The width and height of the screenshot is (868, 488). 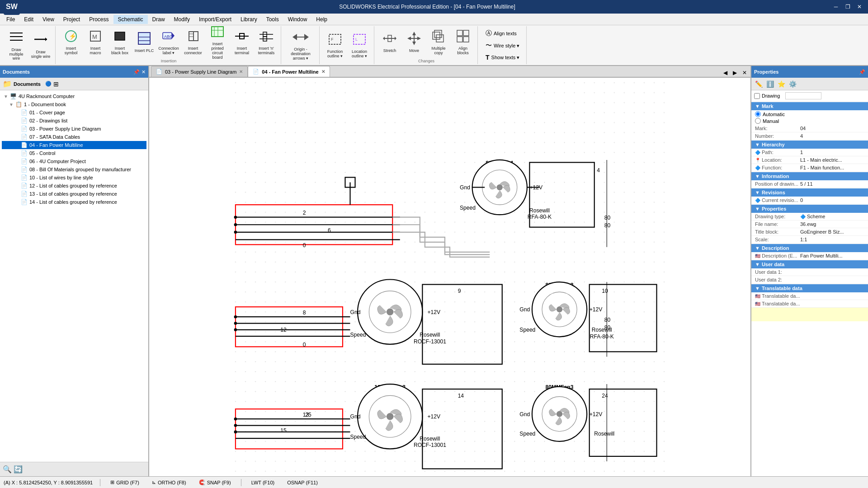 What do you see at coordinates (16, 45) in the screenshot?
I see `draw-multiple-wire-button: Draw multiple wire` at bounding box center [16, 45].